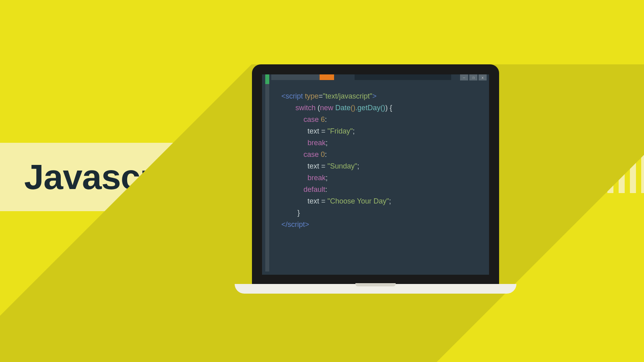 The height and width of the screenshot is (362, 644). What do you see at coordinates (327, 108) in the screenshot?
I see `code-token: new` at bounding box center [327, 108].